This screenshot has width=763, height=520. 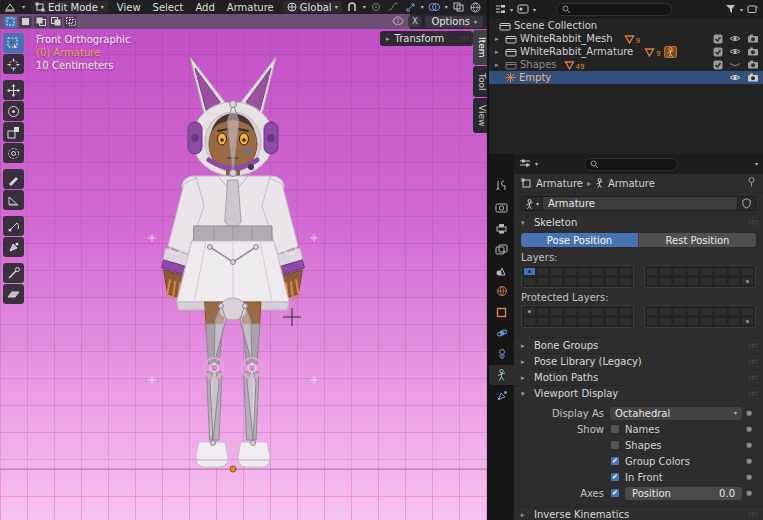 I want to click on breadcrumb-data: Armature, so click(x=632, y=184).